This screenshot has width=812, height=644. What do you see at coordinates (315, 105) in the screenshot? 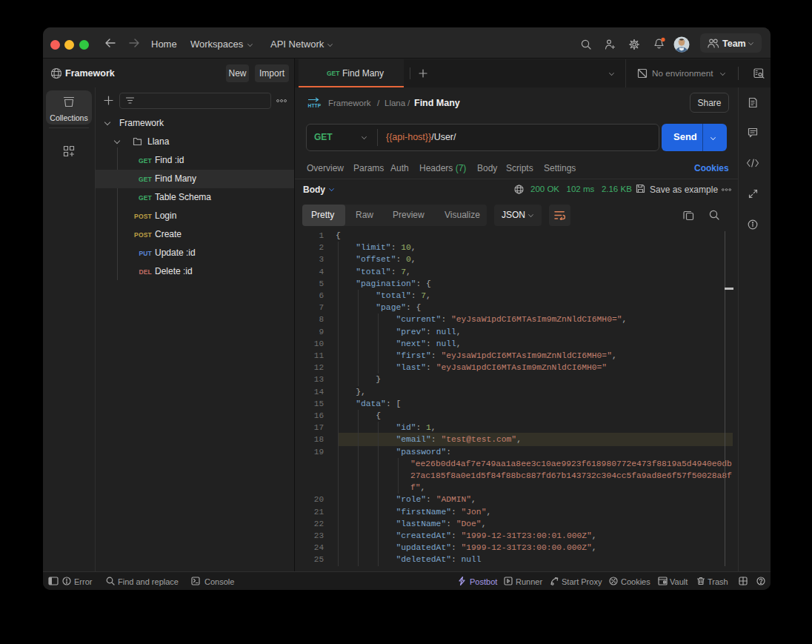
I see `svg-text: HTTP` at bounding box center [315, 105].